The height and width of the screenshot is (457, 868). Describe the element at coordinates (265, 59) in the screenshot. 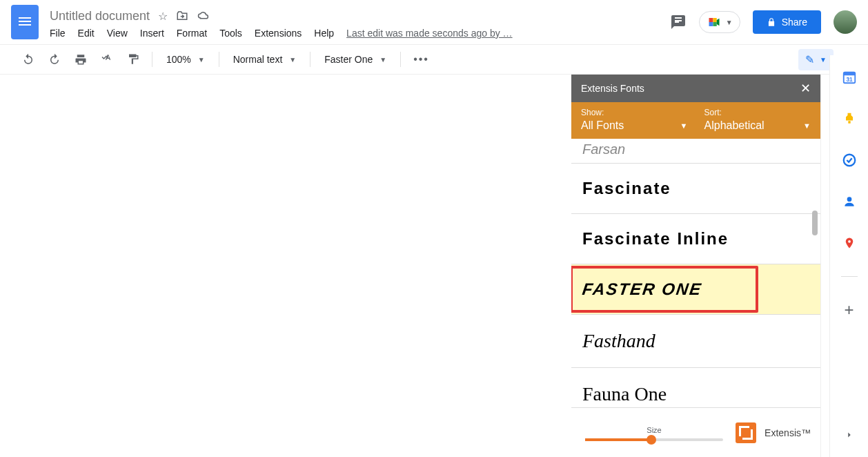

I see `style-dropdown: Normal text▼` at that location.